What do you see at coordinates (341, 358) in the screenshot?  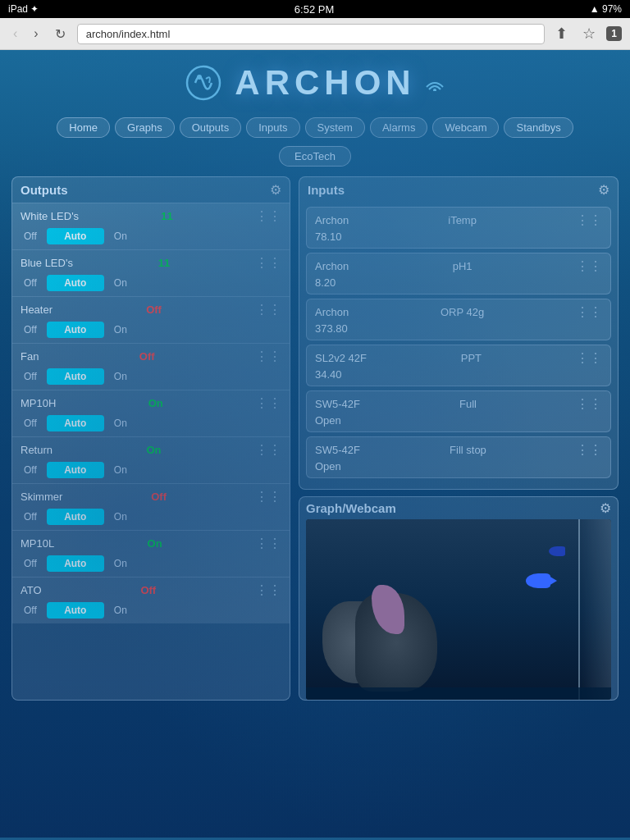 I see `input-source: SL2v2 42F` at bounding box center [341, 358].